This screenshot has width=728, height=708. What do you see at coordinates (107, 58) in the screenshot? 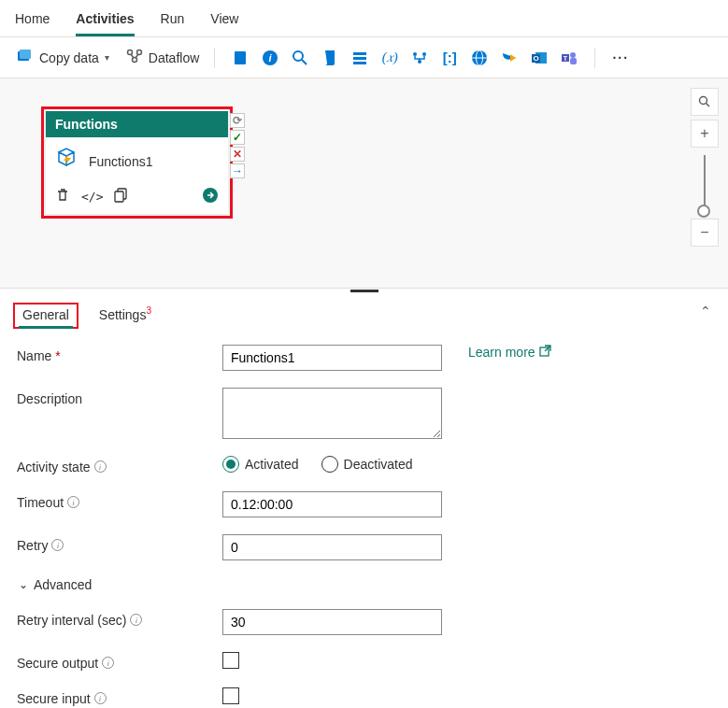
I see `chevron-down-icon: ▾` at bounding box center [107, 58].